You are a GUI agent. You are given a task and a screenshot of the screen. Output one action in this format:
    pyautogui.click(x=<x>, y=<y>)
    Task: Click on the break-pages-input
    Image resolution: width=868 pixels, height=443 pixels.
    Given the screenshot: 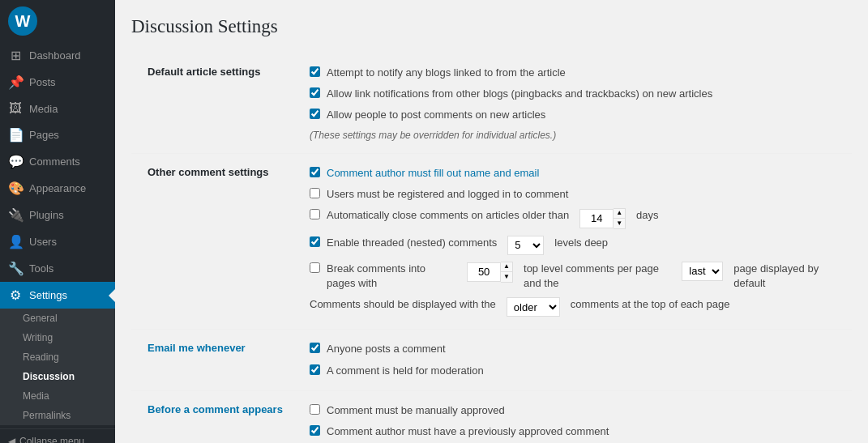 What is the action you would take?
    pyautogui.click(x=484, y=272)
    